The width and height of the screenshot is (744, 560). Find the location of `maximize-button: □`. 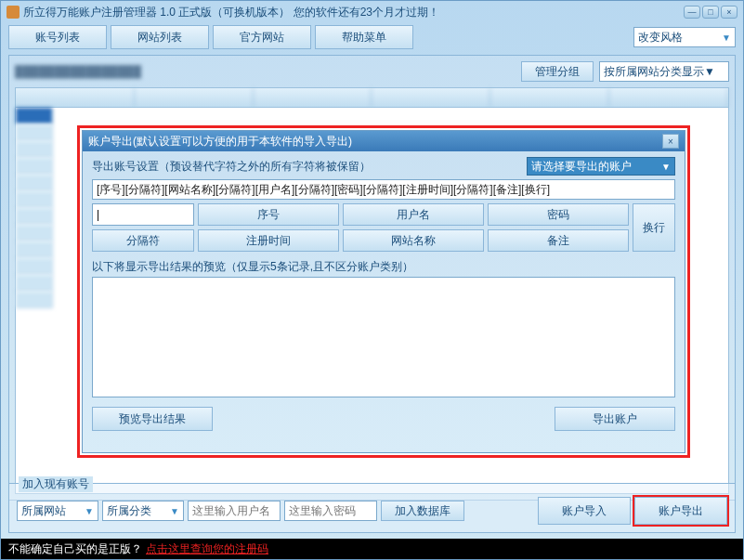

maximize-button: □ is located at coordinates (711, 12).